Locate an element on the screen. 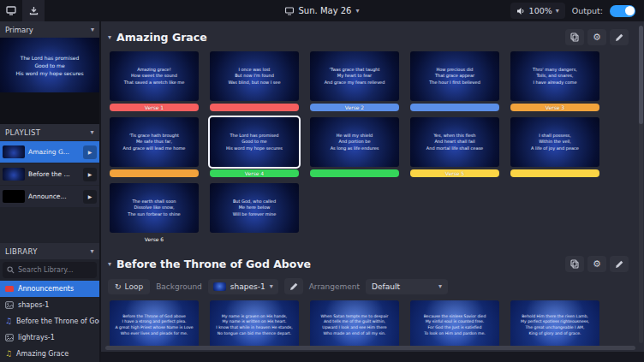 The image size is (644, 362). background-selector: shapes-1 ▾ is located at coordinates (243, 287).